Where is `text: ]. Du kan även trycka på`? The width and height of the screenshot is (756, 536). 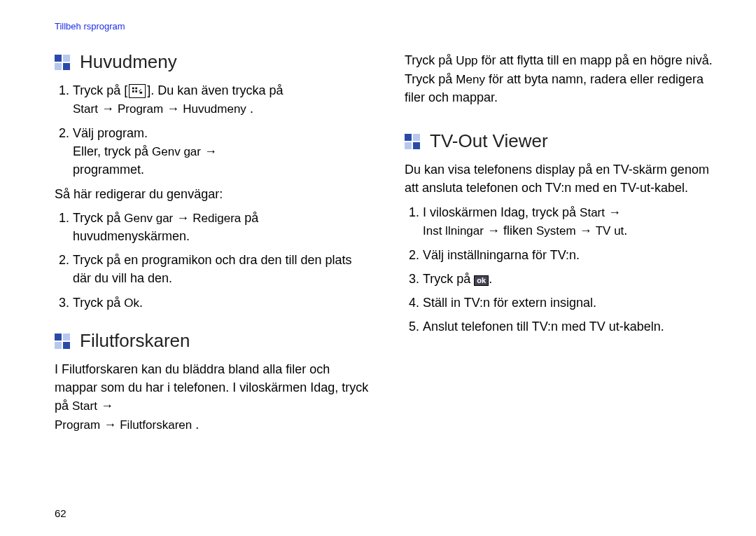 text: ]. Du kan även trycka på is located at coordinates (215, 90).